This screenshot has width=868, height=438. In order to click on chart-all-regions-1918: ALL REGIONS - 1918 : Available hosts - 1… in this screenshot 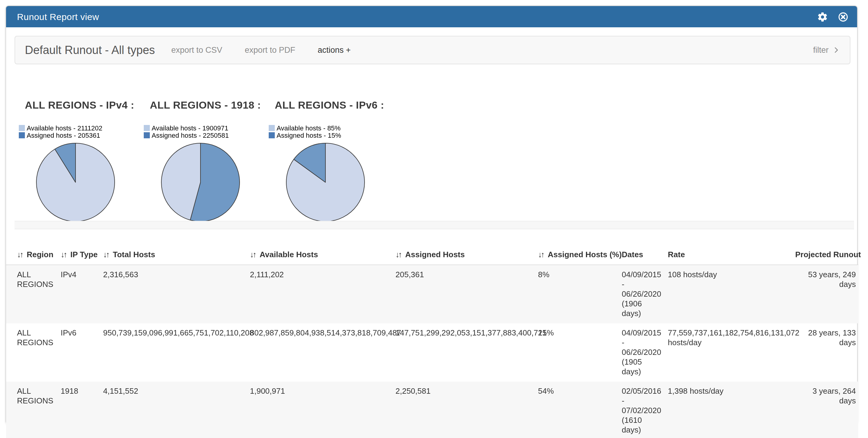, I will do `click(206, 161)`.